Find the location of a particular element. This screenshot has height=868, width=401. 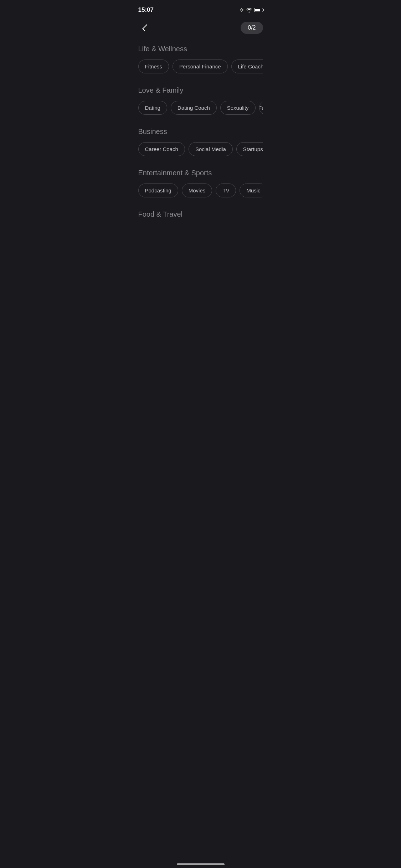

airplane-icon: ✈ is located at coordinates (242, 10).